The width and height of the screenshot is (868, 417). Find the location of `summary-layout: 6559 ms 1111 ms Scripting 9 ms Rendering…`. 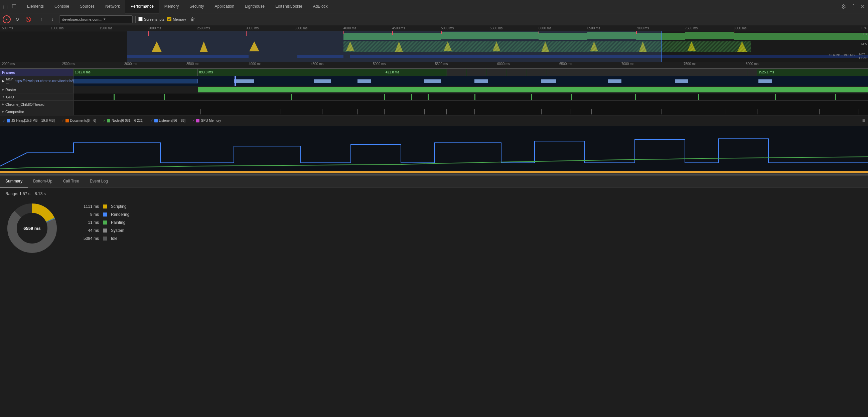

summary-layout: 6559 ms 1111 ms Scripting 9 ms Rendering… is located at coordinates (434, 228).